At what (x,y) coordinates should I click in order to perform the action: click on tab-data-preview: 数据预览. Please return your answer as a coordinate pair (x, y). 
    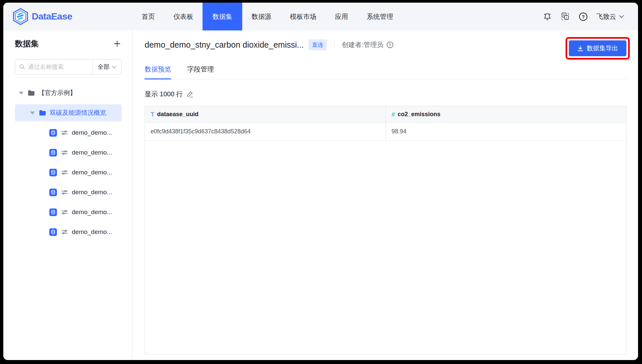
    Looking at the image, I should click on (158, 72).